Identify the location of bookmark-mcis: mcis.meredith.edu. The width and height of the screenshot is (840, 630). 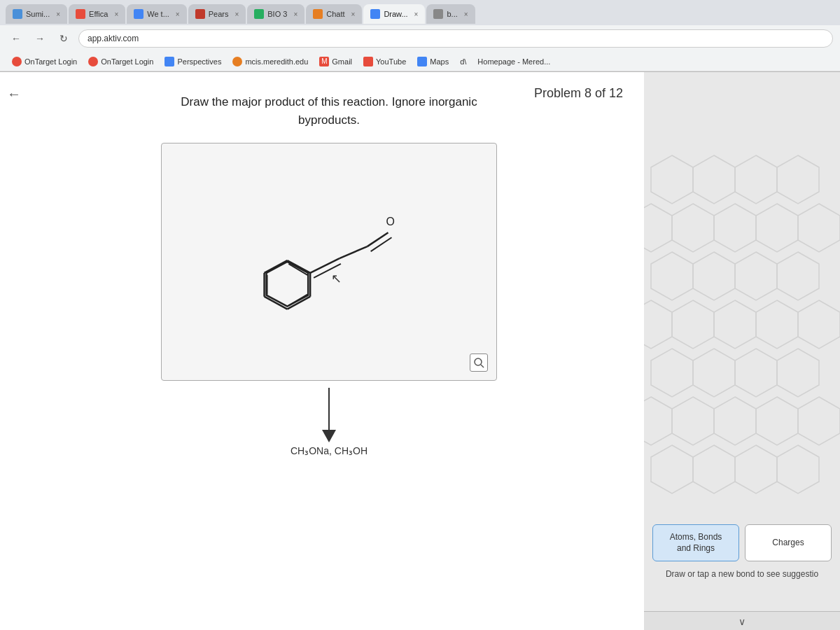
(270, 62).